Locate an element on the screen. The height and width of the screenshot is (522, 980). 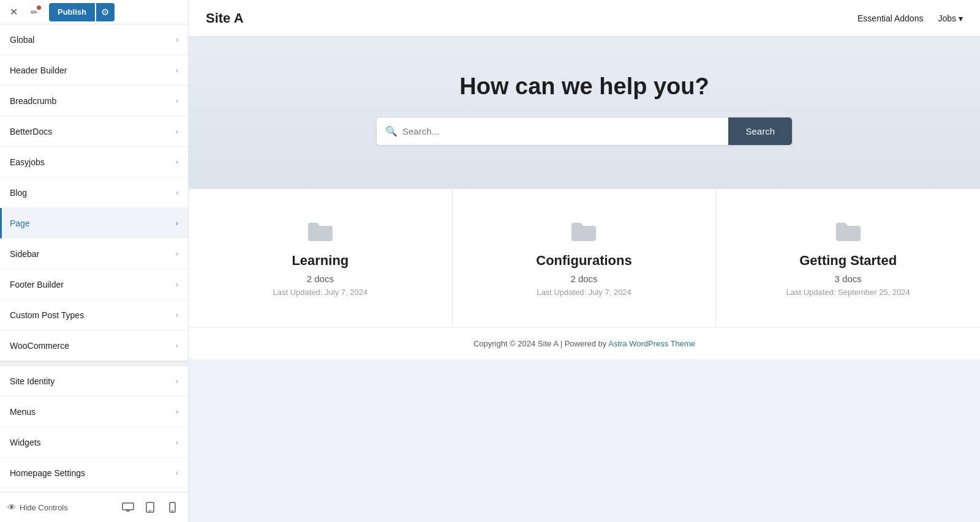
top-nav: Site A Essential Addons Jobs ▾ is located at coordinates (584, 18).